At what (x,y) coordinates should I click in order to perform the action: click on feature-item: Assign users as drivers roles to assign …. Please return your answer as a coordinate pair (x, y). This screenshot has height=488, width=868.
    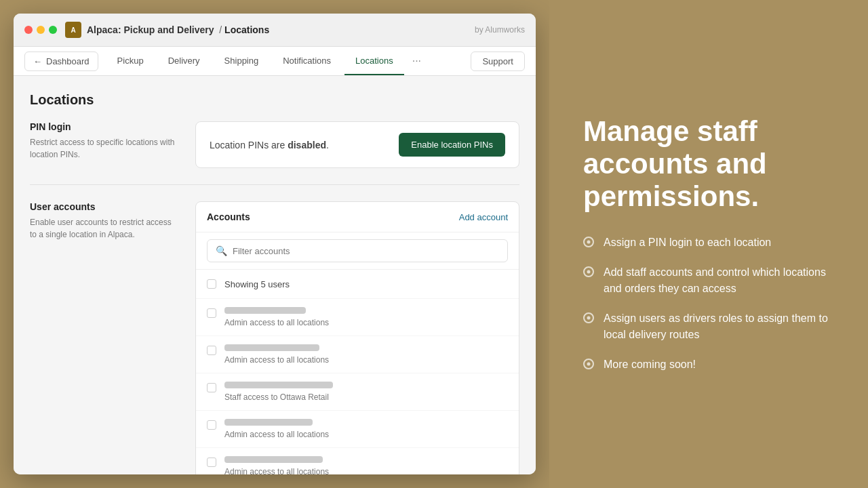
    Looking at the image, I should click on (709, 327).